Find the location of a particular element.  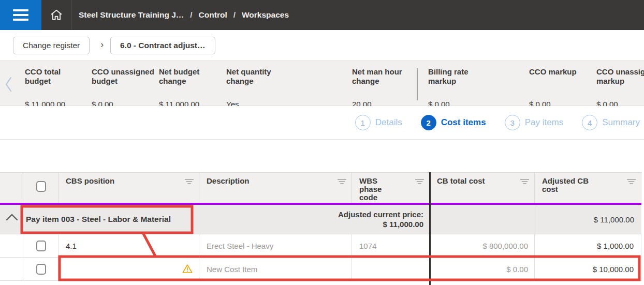

column-header-label: Description is located at coordinates (228, 181).